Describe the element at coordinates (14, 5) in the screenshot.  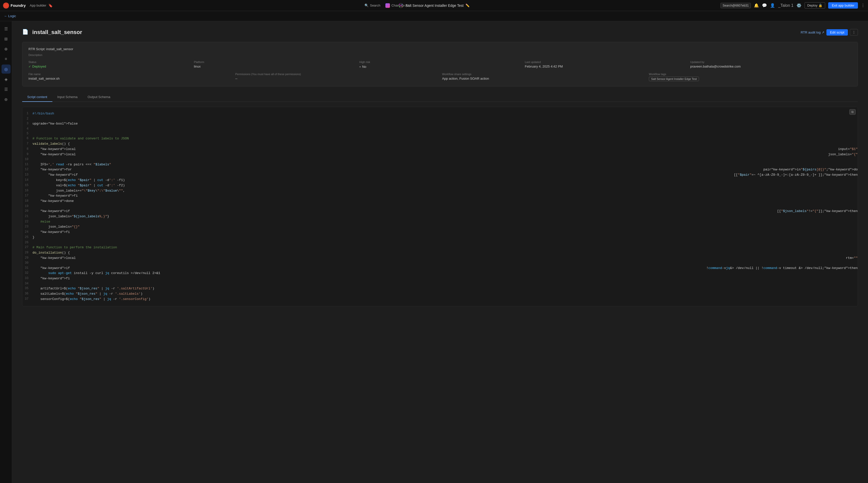
I see `logo: Foundry` at that location.